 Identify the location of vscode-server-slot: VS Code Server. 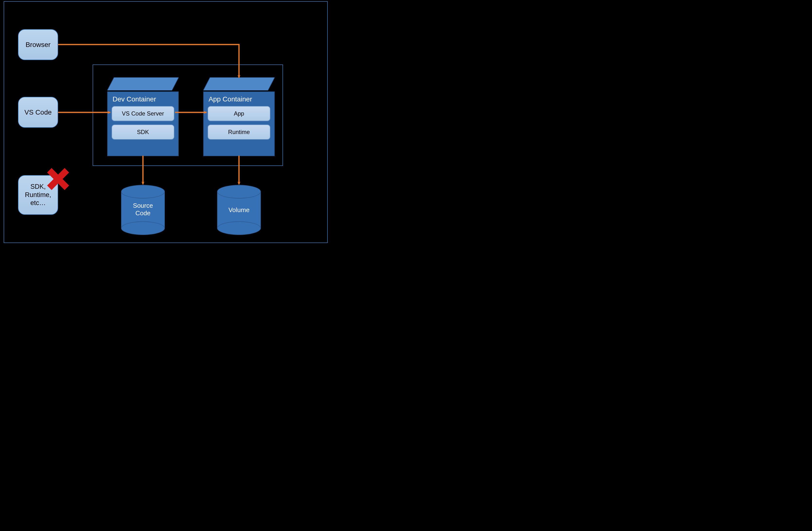
(143, 114).